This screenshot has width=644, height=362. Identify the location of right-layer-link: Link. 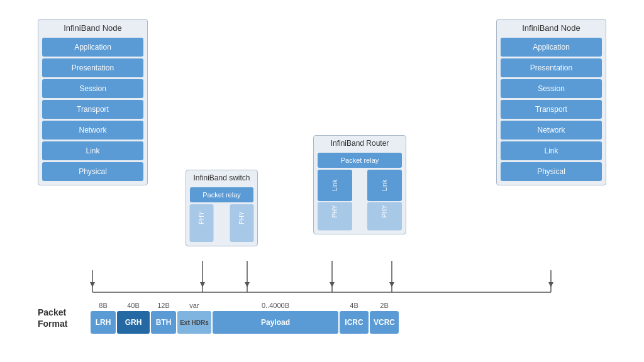
(551, 151).